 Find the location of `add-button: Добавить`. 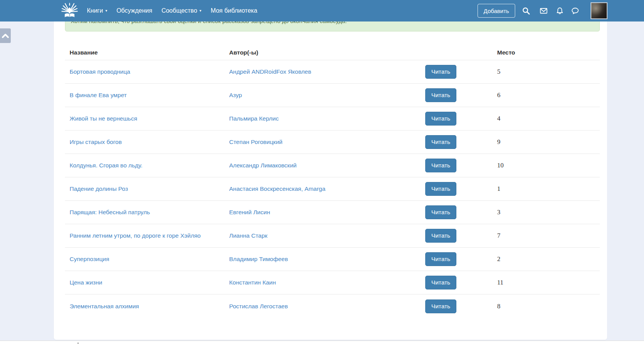

add-button: Добавить is located at coordinates (496, 11).